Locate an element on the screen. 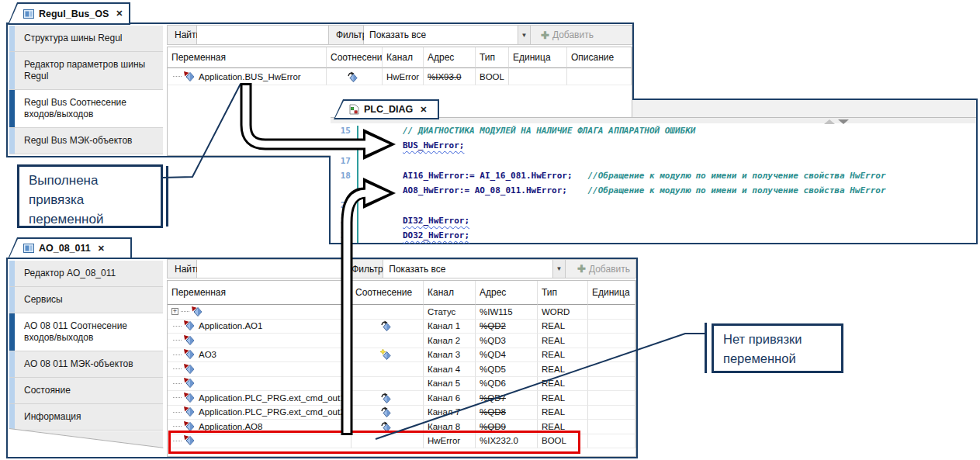  code-line: 15// ДИАГНОСТИКА МОДУЛЕЙ НА НАЛИЧИЕ ФЛАГ… is located at coordinates (653, 130).